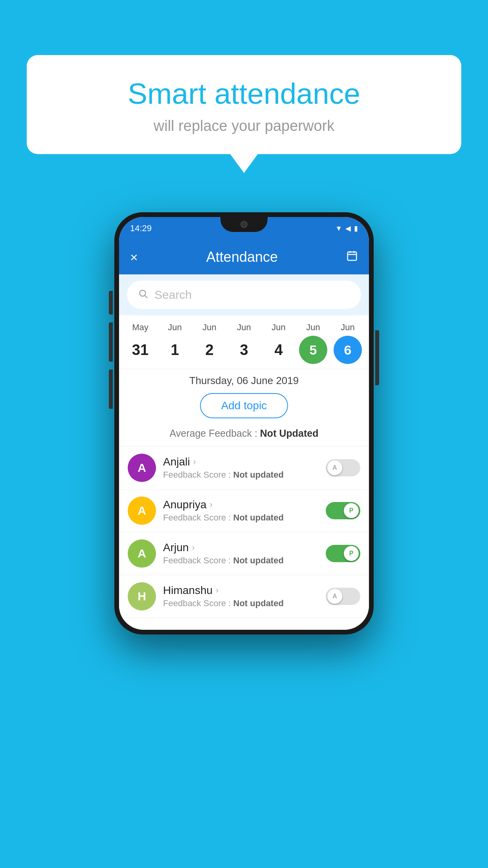 This screenshot has height=868, width=488. Describe the element at coordinates (241, 462) in the screenshot. I see `student-name: Anjali ›` at that location.